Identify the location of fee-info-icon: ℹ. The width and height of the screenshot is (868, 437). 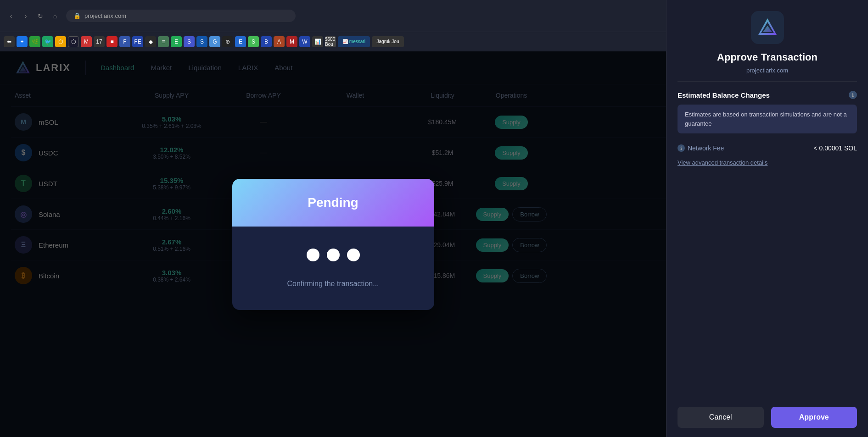
(681, 148).